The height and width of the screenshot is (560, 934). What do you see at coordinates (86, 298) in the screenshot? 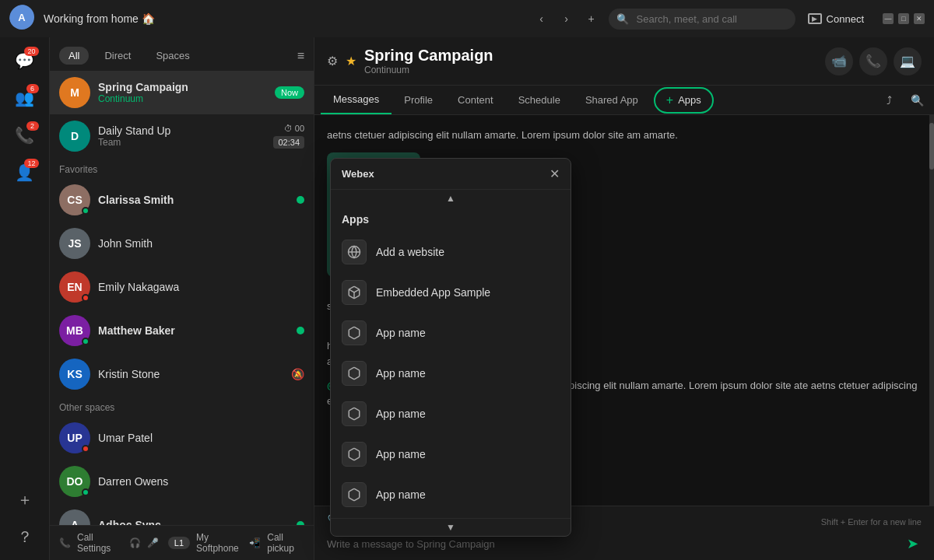
I see `status-emily` at bounding box center [86, 298].